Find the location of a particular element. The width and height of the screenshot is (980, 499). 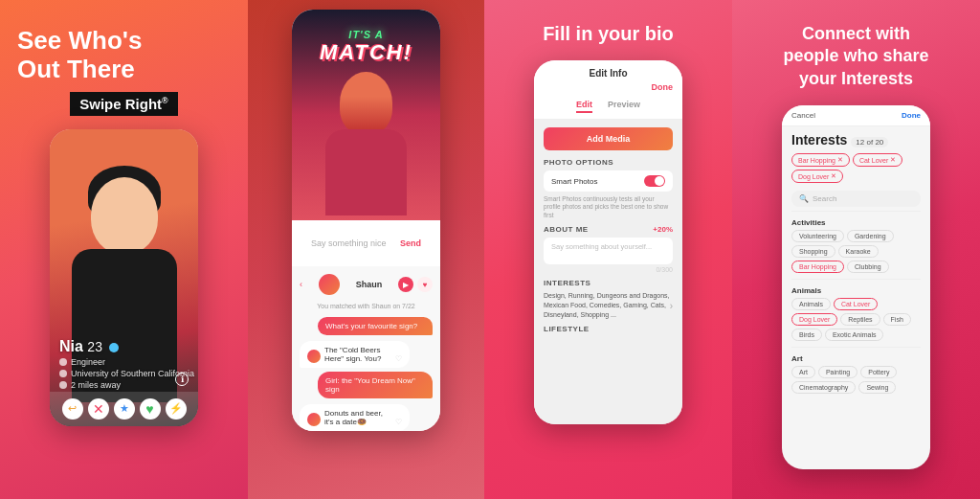

superlike-button: ★ is located at coordinates (124, 409).